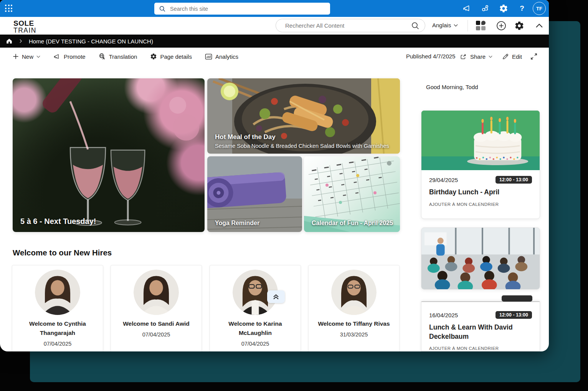 The height and width of the screenshot is (391, 588). Describe the element at coordinates (354, 335) in the screenshot. I see `new-hire-date: 31/03/2025` at that location.